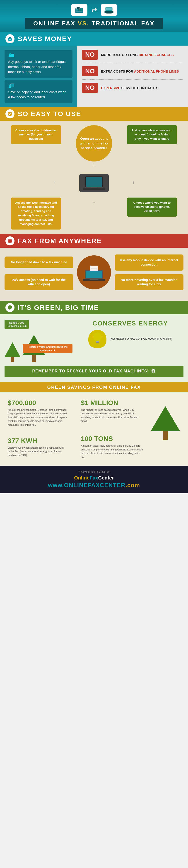  I want to click on easy-to-use-section: SO EASY TO USE Choose a local or toll-fr…, so click(94, 170).